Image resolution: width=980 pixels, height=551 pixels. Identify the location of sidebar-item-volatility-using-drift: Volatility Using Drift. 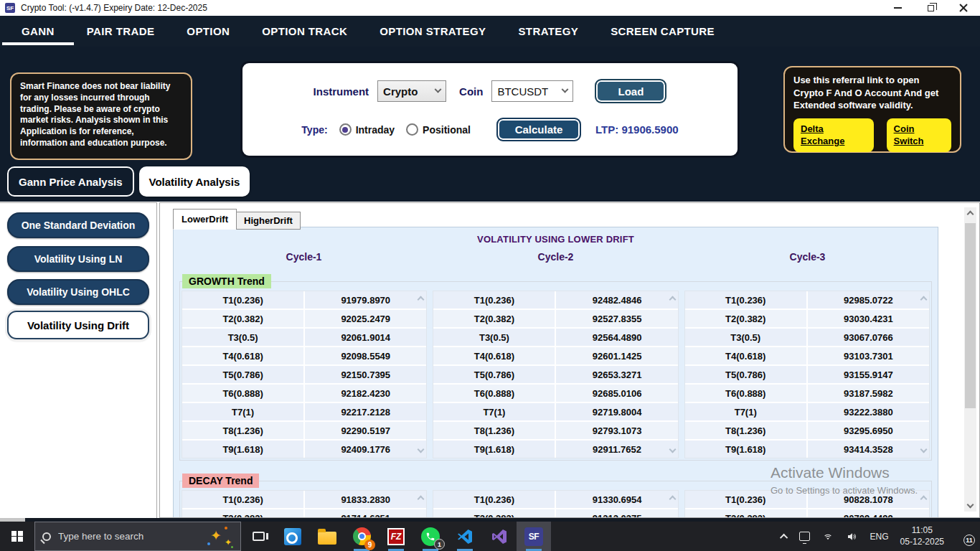
(78, 325).